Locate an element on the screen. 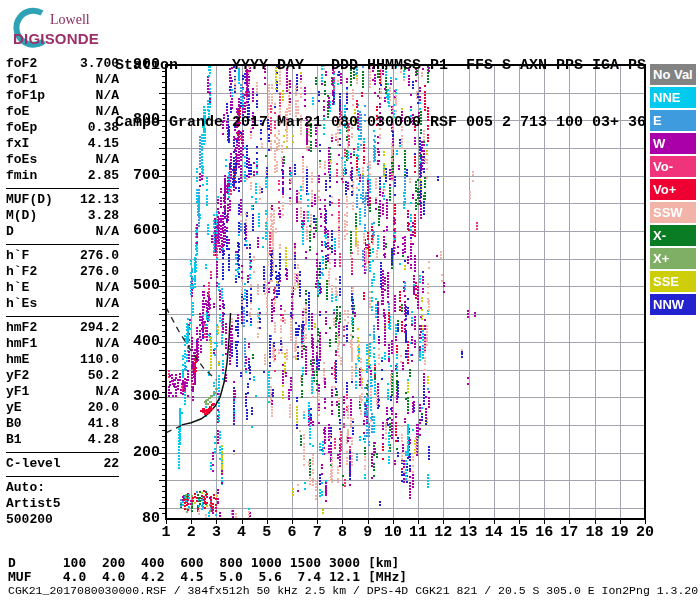 The height and width of the screenshot is (600, 700). param-row: yF250.2 is located at coordinates (62, 376).